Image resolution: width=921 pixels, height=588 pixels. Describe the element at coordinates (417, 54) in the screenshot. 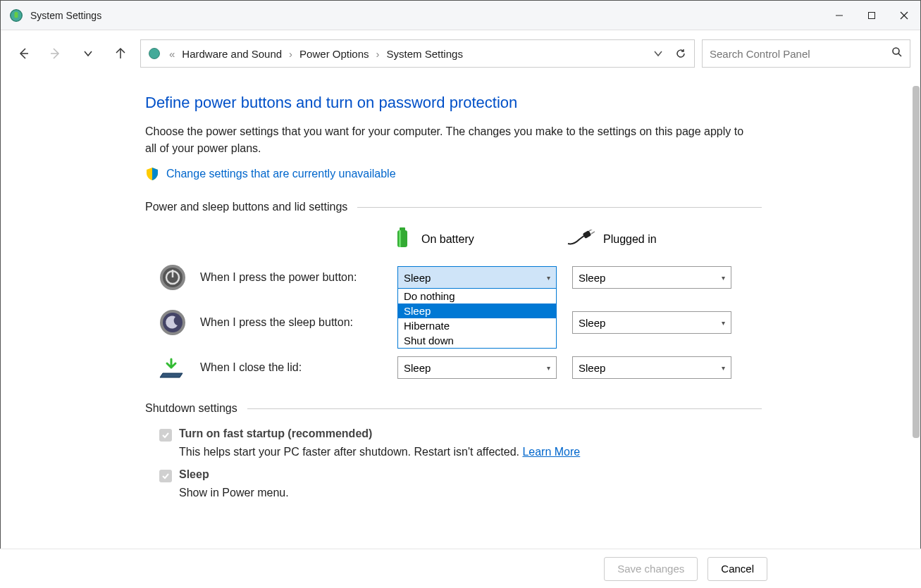

I see `address-bar: « Hardware and Sound › Power Options › S…` at that location.